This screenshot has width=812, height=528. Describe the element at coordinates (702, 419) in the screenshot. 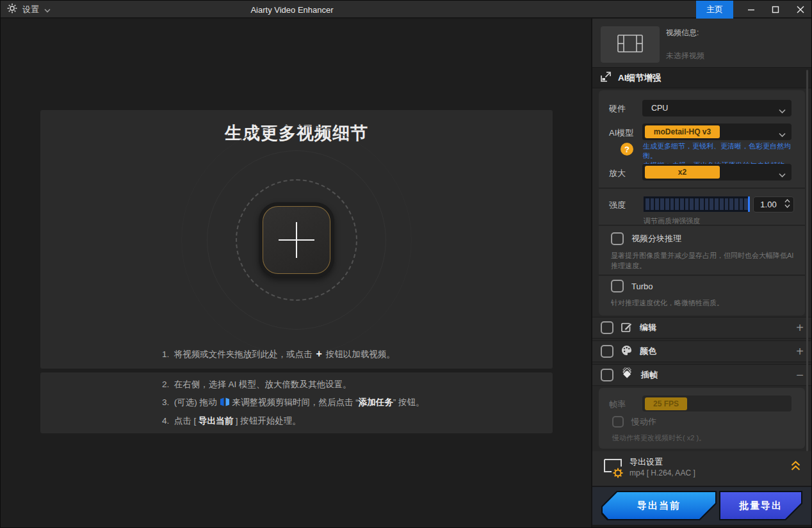

I see `interp-settings-card: 帧率 25 FPS 慢动作 慢动作将更改视频时长( x2 )。` at that location.